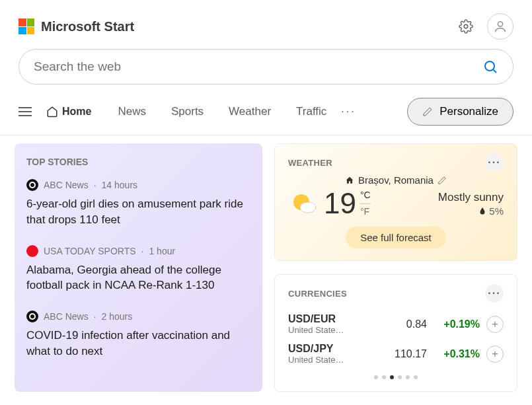 The width and height of the screenshot is (532, 405). What do you see at coordinates (139, 212) in the screenshot?
I see `story-headline: 6-year-old girl dies on amusement park r…` at bounding box center [139, 212].